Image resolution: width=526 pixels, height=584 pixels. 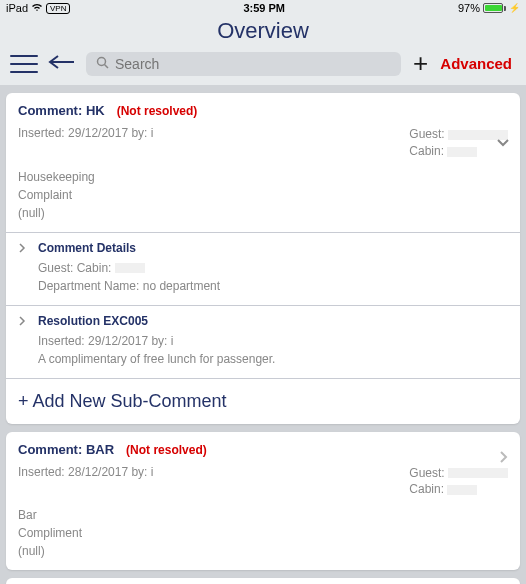 What do you see at coordinates (62, 64) in the screenshot?
I see `back-icon` at bounding box center [62, 64].